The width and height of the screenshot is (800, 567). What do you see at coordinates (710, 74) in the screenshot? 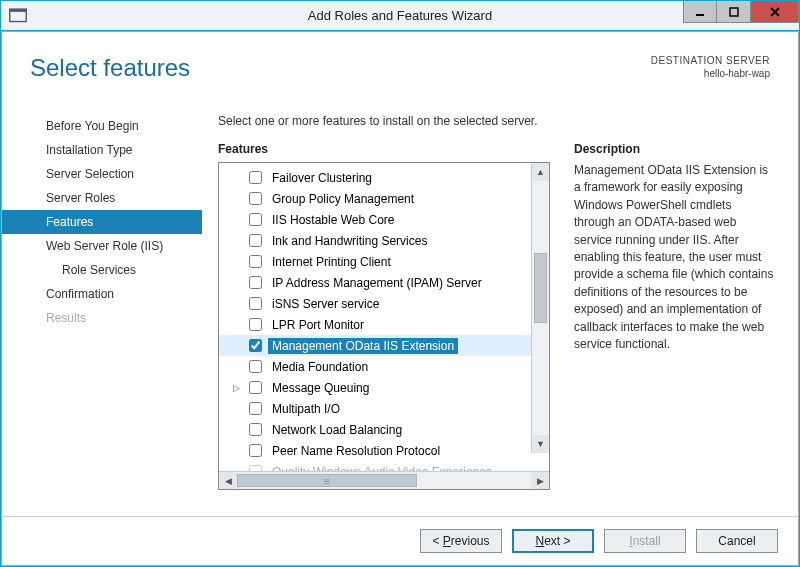
I see `destination-server-value: hello-habr-wap` at bounding box center [710, 74].